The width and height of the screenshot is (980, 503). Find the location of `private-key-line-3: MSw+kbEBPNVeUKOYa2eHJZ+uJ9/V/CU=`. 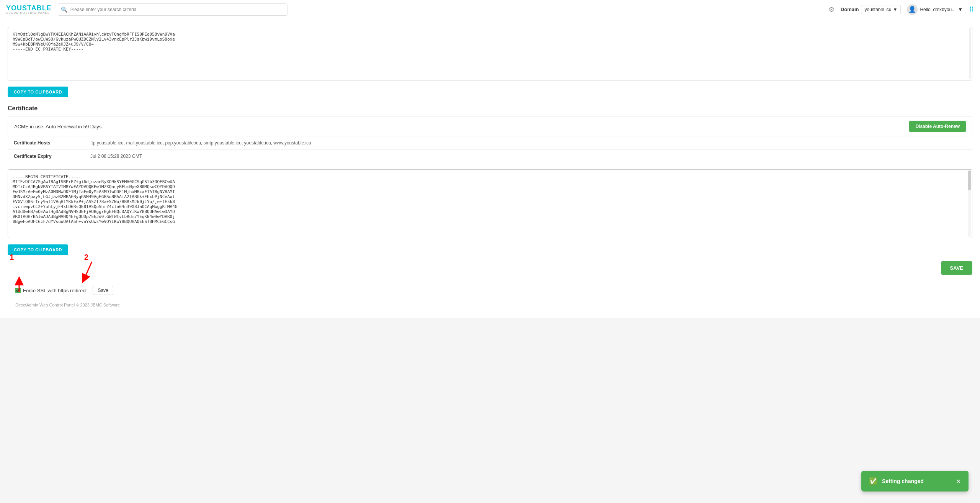

private-key-line-3: MSw+kbEBPNVeUKOYa2eHJZ+uJ9/V/CU= is located at coordinates (490, 44).